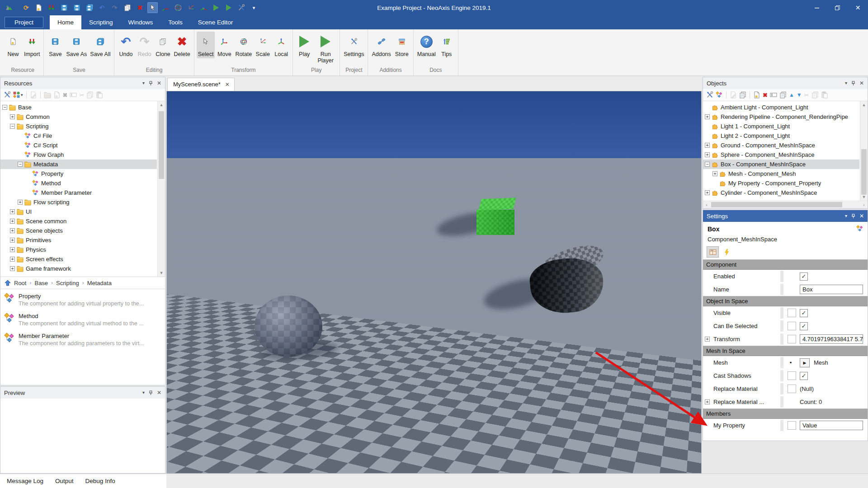 This screenshot has height=488, width=868. What do you see at coordinates (79, 136) in the screenshot?
I see `tree-item: C# File` at bounding box center [79, 136].